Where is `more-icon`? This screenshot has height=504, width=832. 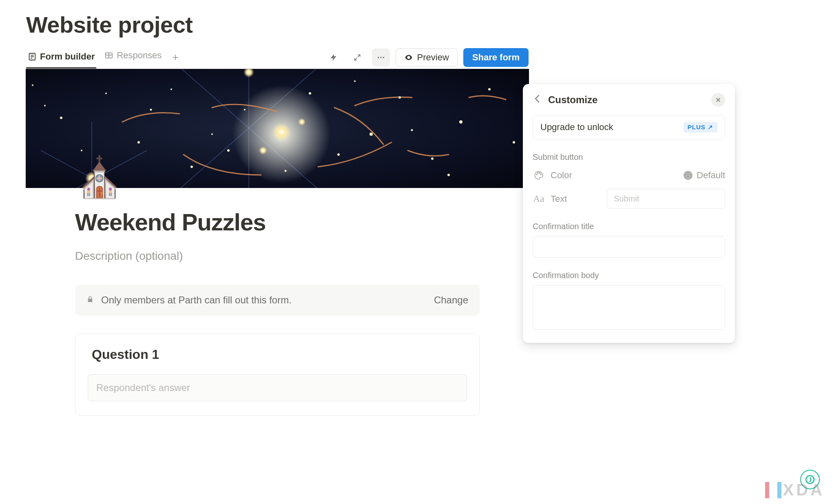 more-icon is located at coordinates (381, 57).